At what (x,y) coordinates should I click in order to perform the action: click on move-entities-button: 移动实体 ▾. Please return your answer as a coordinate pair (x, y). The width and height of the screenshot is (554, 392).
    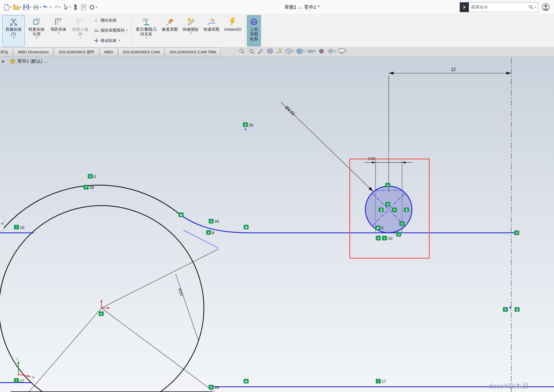
    Looking at the image, I should click on (111, 41).